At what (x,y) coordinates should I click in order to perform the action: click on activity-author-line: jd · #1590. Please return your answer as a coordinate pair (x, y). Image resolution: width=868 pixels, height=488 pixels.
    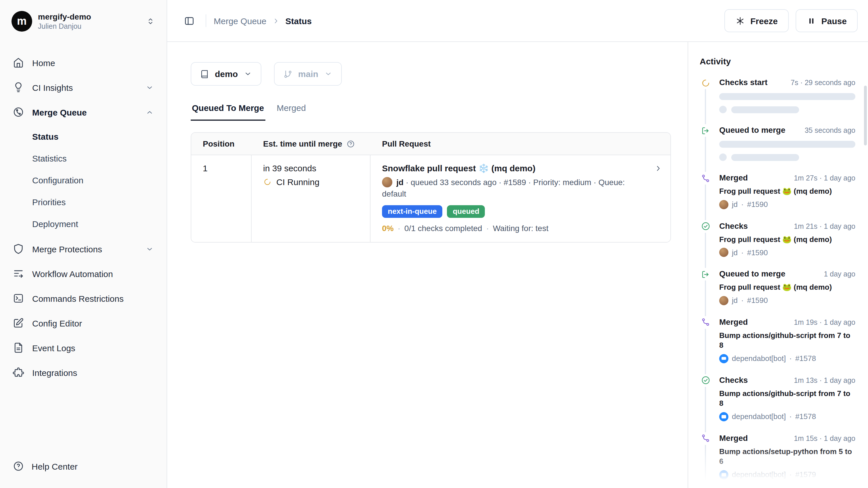
    Looking at the image, I should click on (787, 204).